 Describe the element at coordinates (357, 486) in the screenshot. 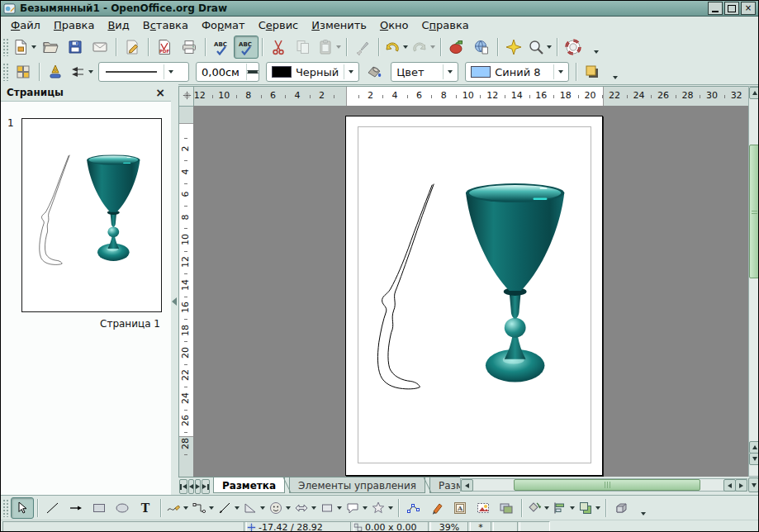

I see `tab-controls: Элементы управления` at that location.